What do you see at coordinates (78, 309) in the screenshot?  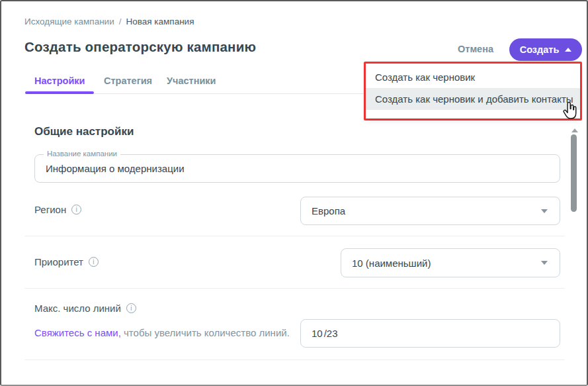 I see `max-lines-label: Макс. число линий` at bounding box center [78, 309].